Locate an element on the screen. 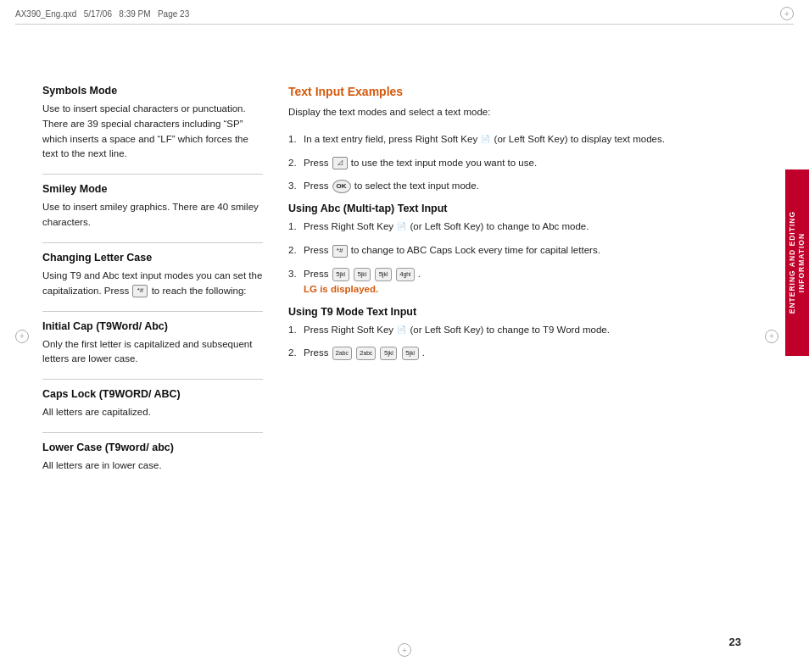 This screenshot has height=672, width=809. t9-item-1-num: 1. is located at coordinates (294, 330).